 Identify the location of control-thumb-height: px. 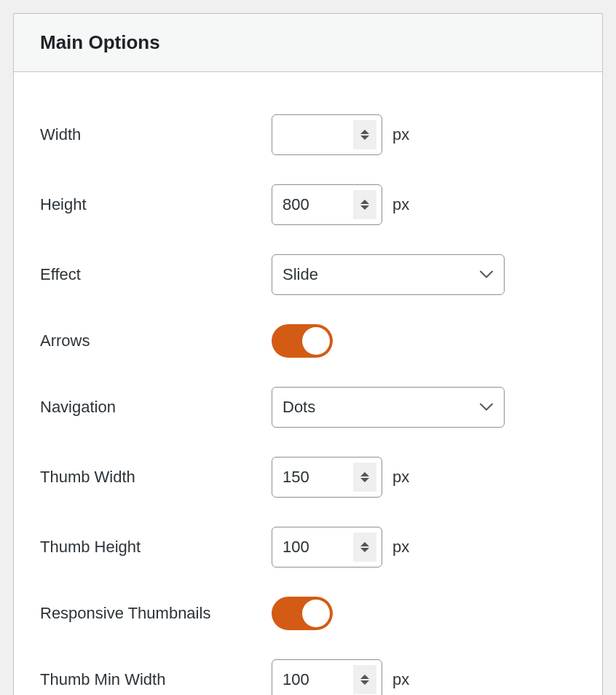
(341, 547).